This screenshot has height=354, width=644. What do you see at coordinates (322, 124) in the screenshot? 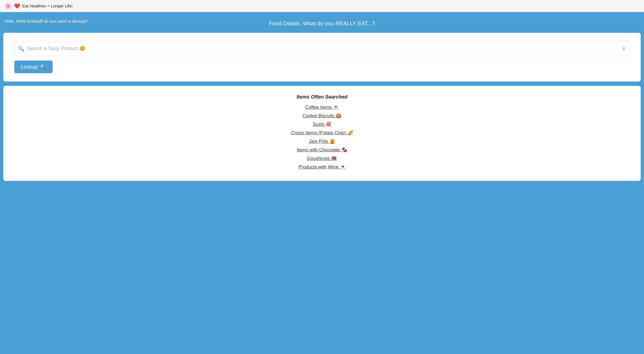
I see `popular-link: Sushi 🍣` at bounding box center [322, 124].